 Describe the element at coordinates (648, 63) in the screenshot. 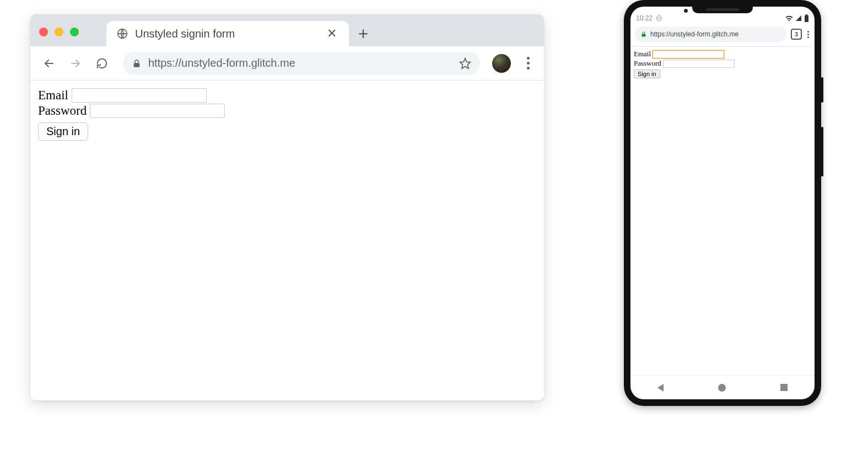

I see `mobile-password-label: Password` at that location.